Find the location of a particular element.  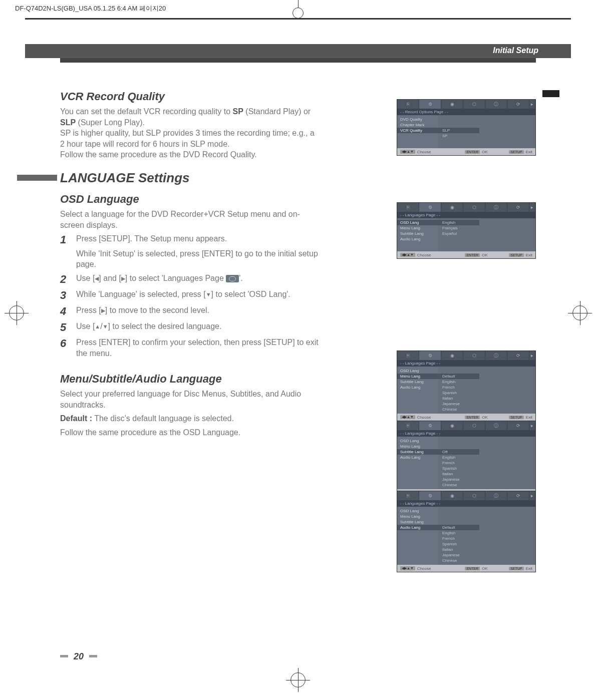

osd-right-col: OffEnglishFrenchSpanishItalianJapaneseCh… is located at coordinates (487, 463).